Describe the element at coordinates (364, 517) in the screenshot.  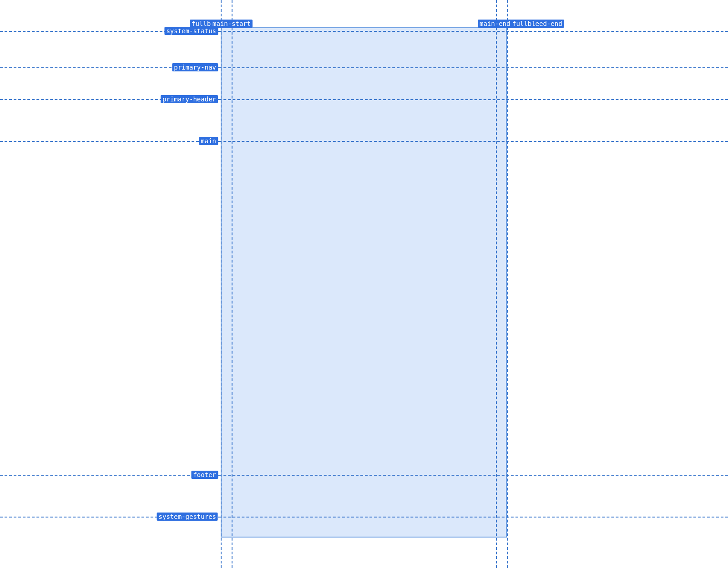
I see `row-line-system-gestures` at that location.